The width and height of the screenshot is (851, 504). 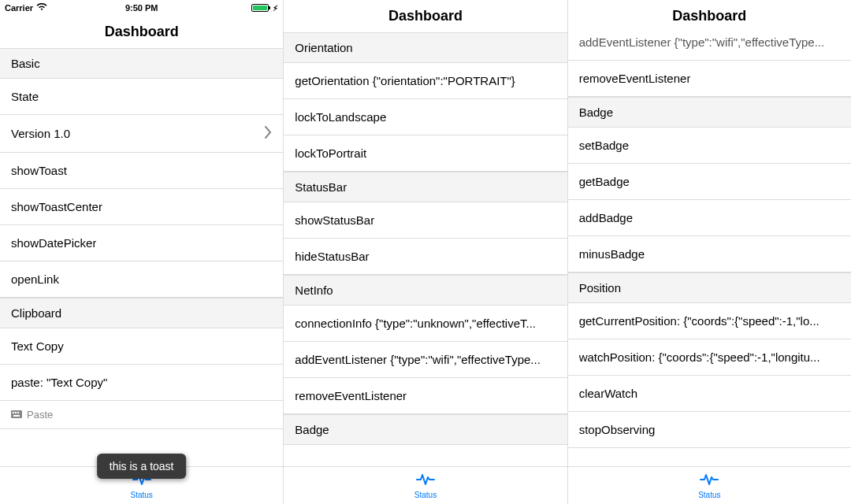 I want to click on section-orientation: Orientation, so click(x=426, y=47).